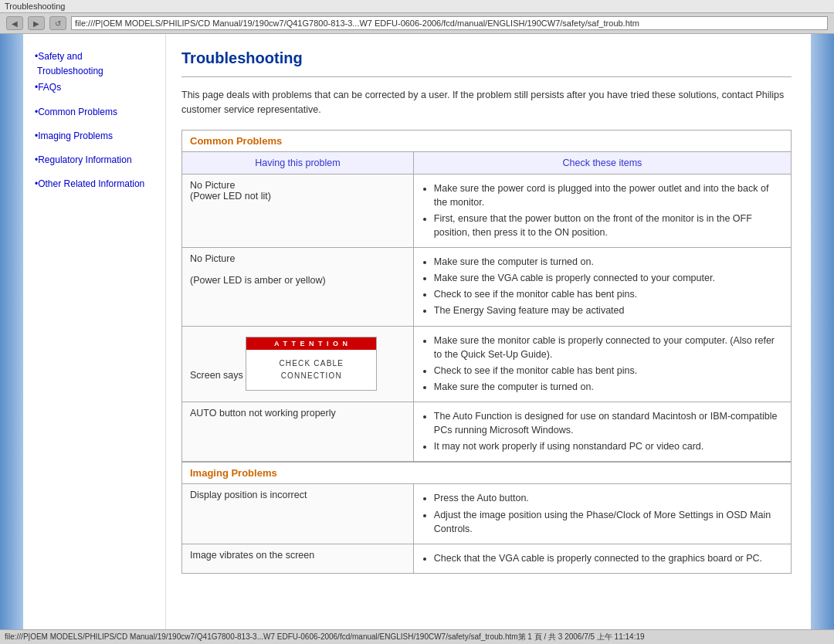 The height and width of the screenshot is (644, 834). What do you see at coordinates (96, 136) in the screenshot?
I see `nav-imaging-problems: •Imaging Problems` at bounding box center [96, 136].